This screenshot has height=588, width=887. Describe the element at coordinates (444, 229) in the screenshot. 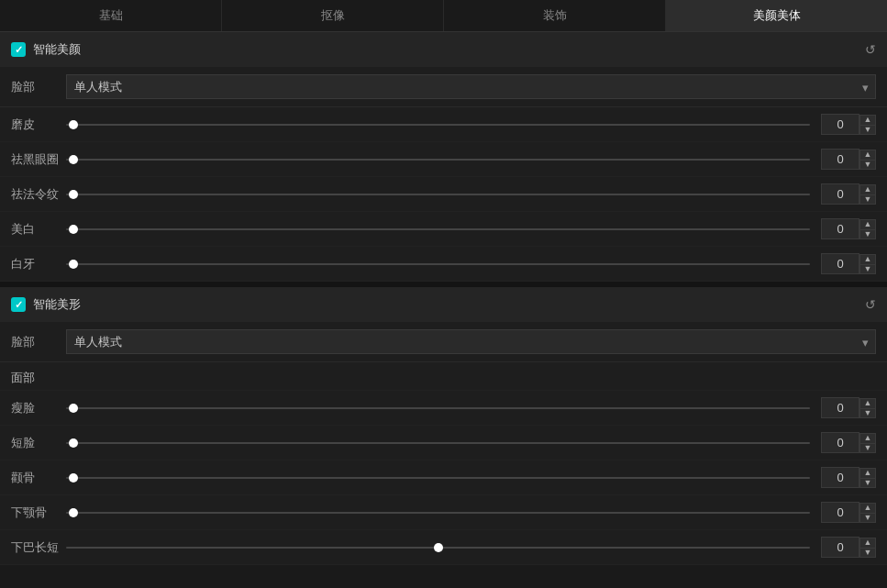

I see `slider-row-whitening: 美白 ▲ ▼` at that location.